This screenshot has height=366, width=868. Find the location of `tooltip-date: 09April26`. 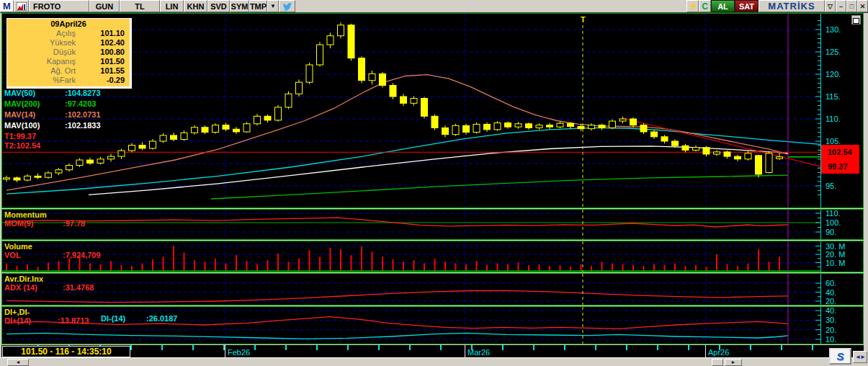

tooltip-date: 09April26 is located at coordinates (68, 24).